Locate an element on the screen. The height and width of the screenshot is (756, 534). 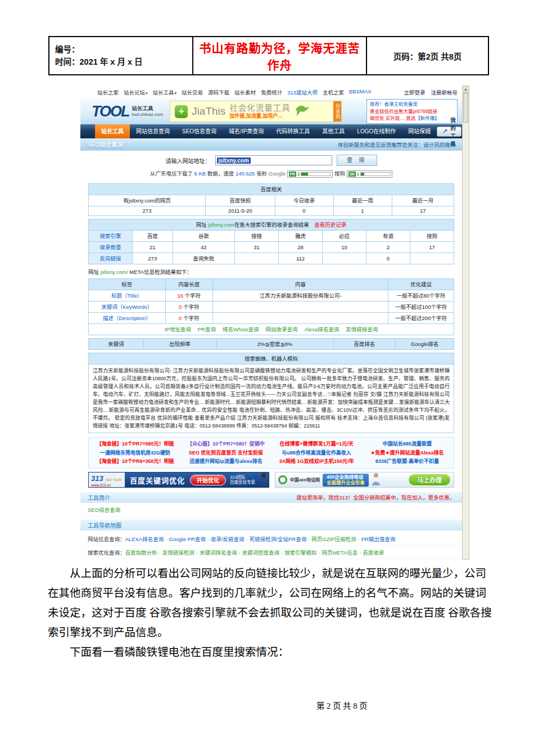
scrollbar-up-button: ▲ is located at coordinates (465, 89).